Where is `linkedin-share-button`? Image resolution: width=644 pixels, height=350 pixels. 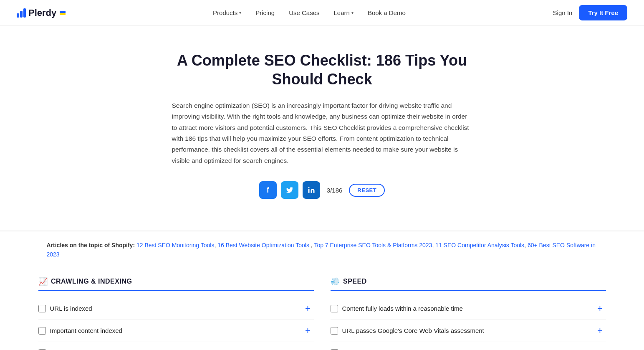 linkedin-share-button is located at coordinates (311, 190).